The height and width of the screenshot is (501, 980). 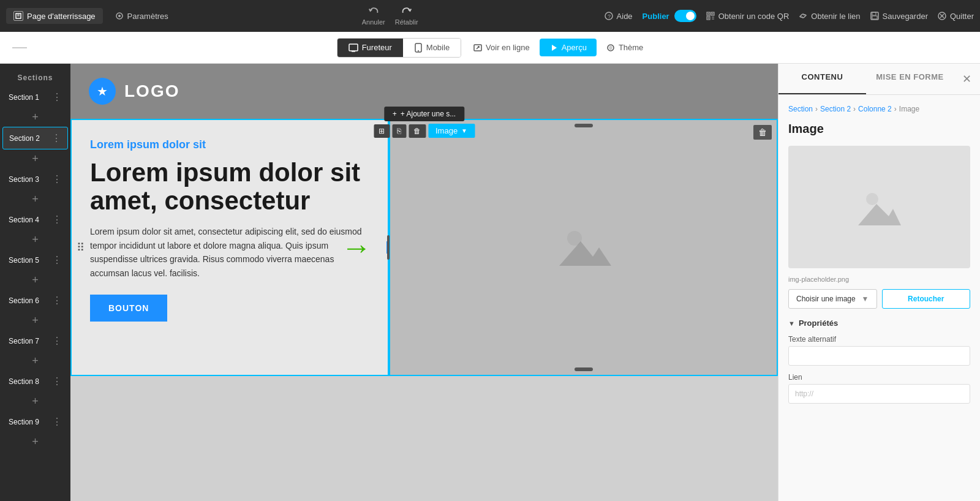 What do you see at coordinates (81, 247) in the screenshot?
I see `drag-handle-left: ⠿` at bounding box center [81, 247].